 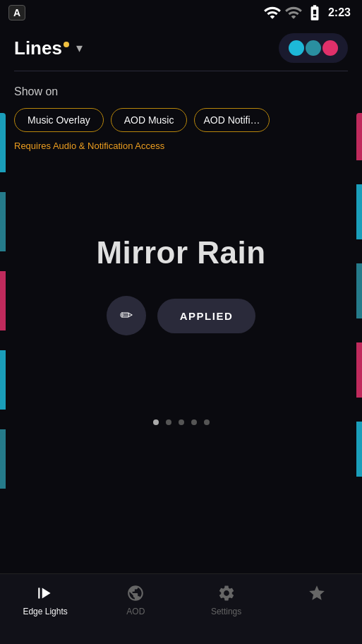 What do you see at coordinates (226, 612) in the screenshot?
I see `nav-label-settings: Settings` at bounding box center [226, 612].